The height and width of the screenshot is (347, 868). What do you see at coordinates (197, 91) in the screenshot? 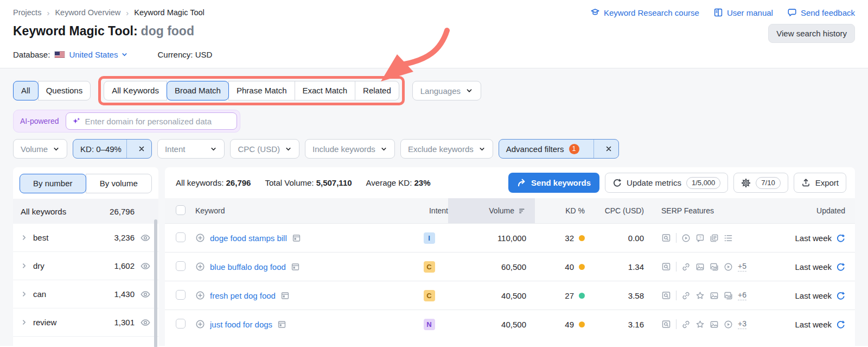
I see `tab-broad-match: Broad Match` at bounding box center [197, 91].